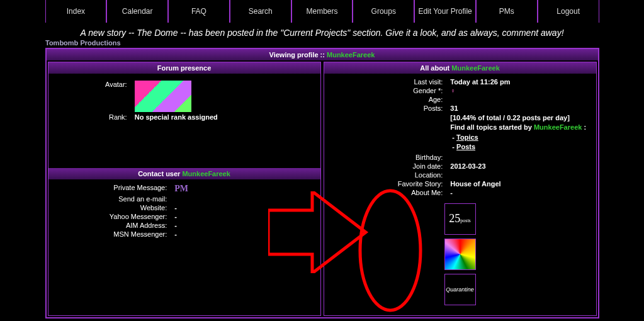  Describe the element at coordinates (111, 234) in the screenshot. I see `msn-label: MSN Messenger:` at that location.